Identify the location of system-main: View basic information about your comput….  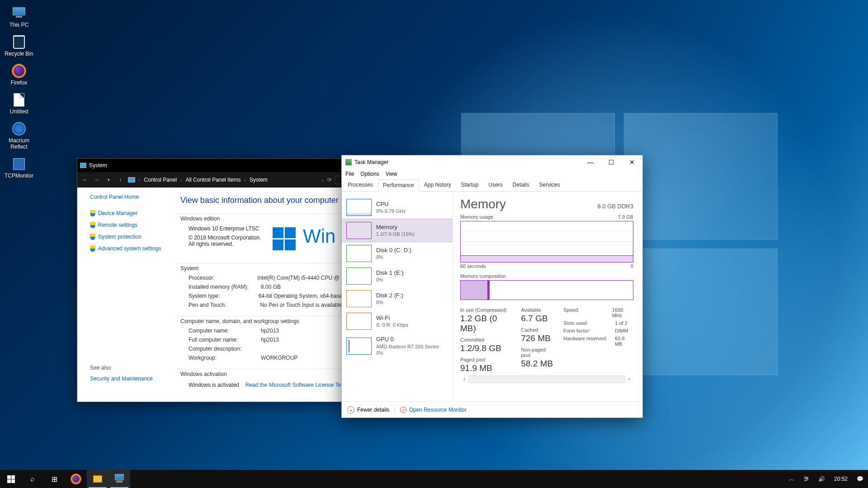
(261, 295).